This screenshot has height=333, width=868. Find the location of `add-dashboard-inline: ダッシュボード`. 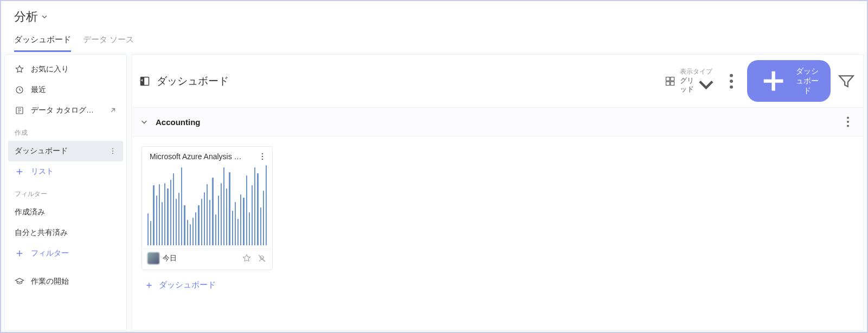

add-dashboard-inline: ダッシュボード is located at coordinates (180, 285).